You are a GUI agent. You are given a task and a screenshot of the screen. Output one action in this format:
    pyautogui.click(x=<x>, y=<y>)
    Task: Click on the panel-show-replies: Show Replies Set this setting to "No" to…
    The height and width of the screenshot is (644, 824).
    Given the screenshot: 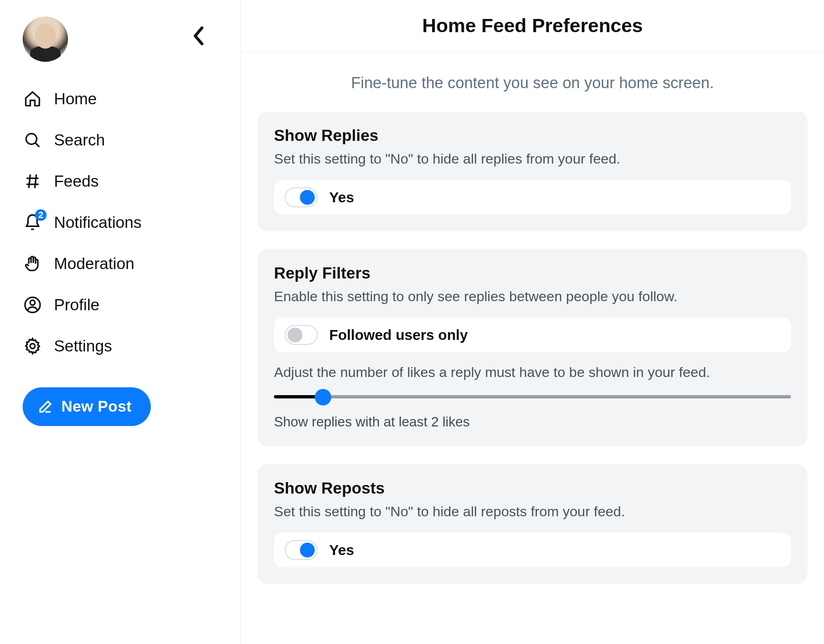 What is the action you would take?
    pyautogui.click(x=532, y=171)
    